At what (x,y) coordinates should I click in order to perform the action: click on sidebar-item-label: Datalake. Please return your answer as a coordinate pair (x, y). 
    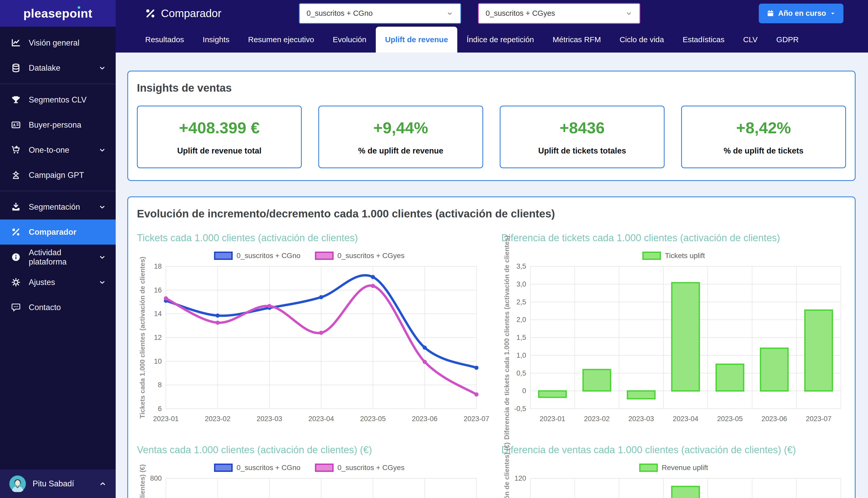
    Looking at the image, I should click on (44, 68).